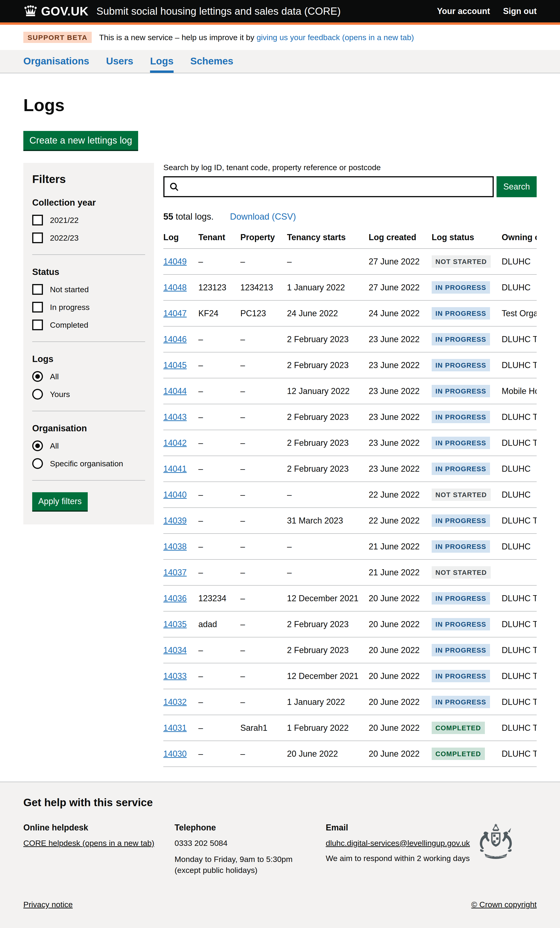 The width and height of the screenshot is (560, 928). What do you see at coordinates (175, 702) in the screenshot?
I see `log-id-link: 14032` at bounding box center [175, 702].